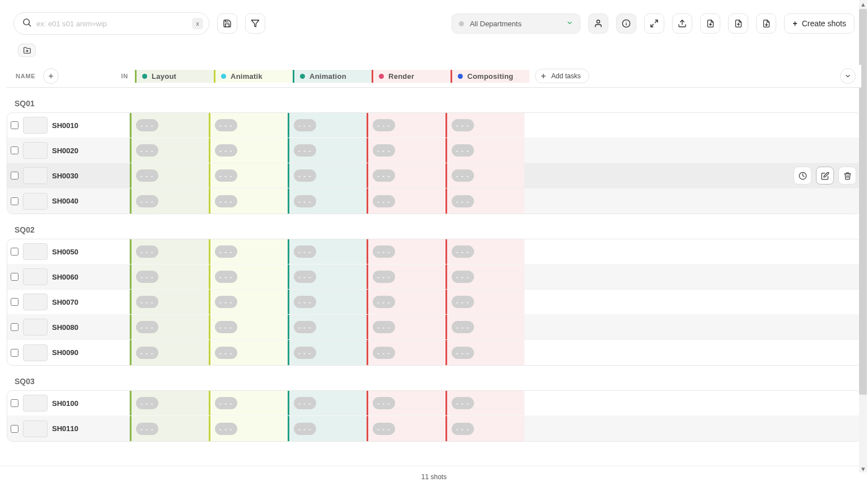  I want to click on info-button, so click(626, 23).